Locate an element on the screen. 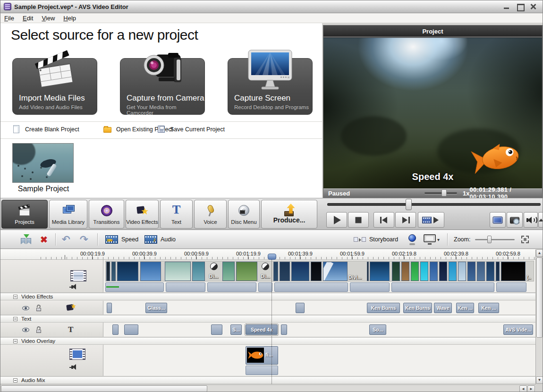  audio-button: ♪ Audio is located at coordinates (160, 239).